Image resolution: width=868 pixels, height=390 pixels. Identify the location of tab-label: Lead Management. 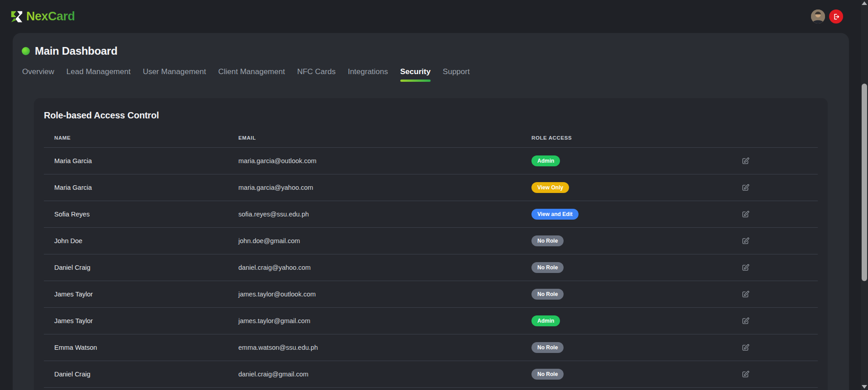
(99, 71).